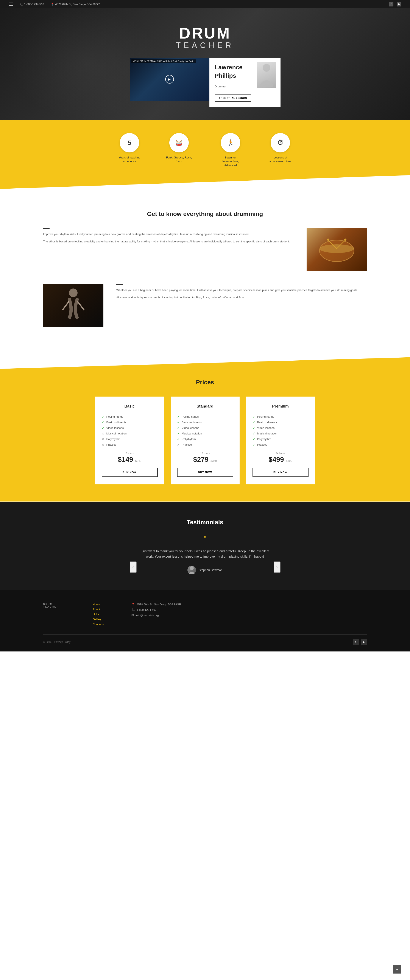 The height and width of the screenshot is (980, 410). What do you see at coordinates (205, 434) in the screenshot?
I see `feature-musical-notation-standard: ✓ Musical notation` at bounding box center [205, 434].